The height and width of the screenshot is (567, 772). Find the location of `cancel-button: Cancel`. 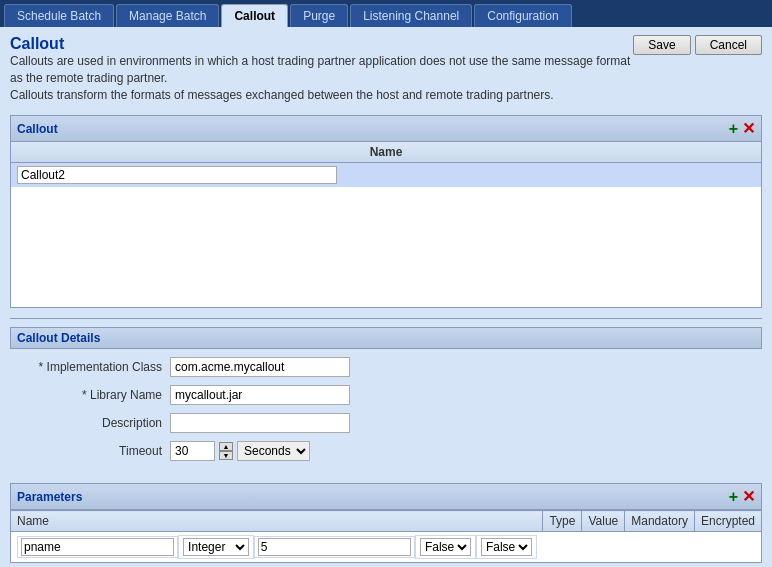

cancel-button: Cancel is located at coordinates (728, 45).